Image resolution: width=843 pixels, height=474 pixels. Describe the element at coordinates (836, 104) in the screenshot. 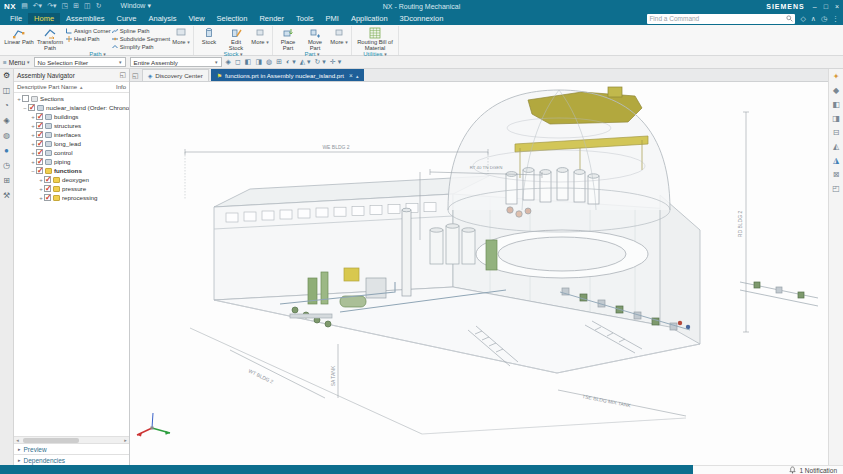

I see `measure-icon: ◧` at that location.